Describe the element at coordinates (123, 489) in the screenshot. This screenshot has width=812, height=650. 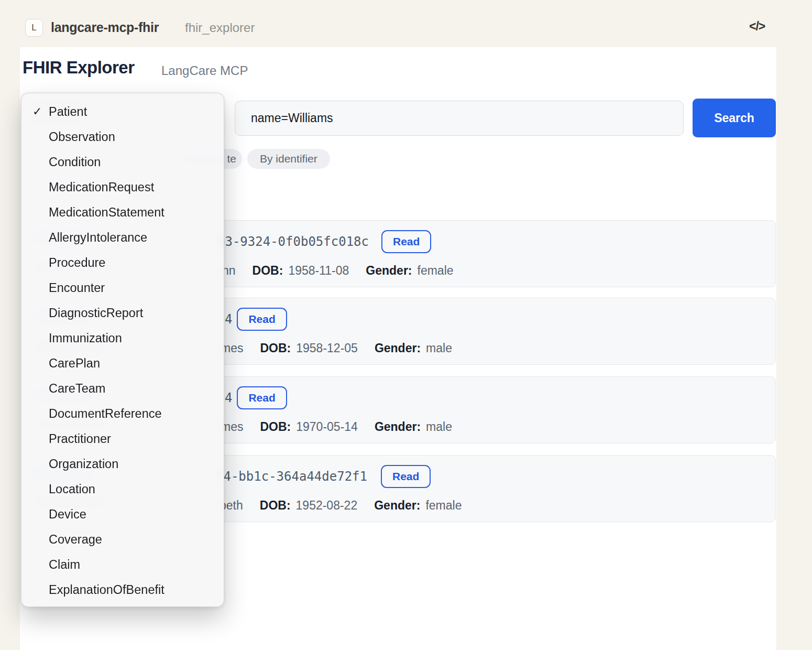
I see `dropdown-item-location: Location` at that location.